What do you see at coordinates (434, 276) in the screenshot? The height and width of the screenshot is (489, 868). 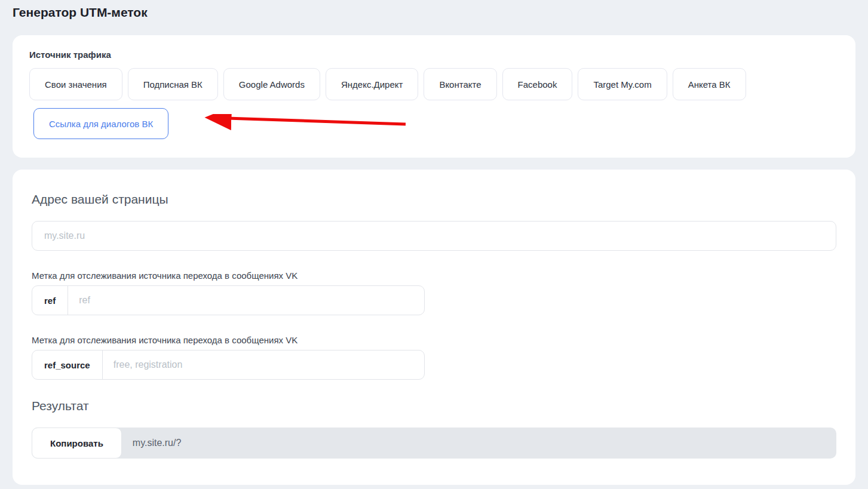 I see `ref-field-label: Метка для отслеживания источника переход…` at bounding box center [434, 276].